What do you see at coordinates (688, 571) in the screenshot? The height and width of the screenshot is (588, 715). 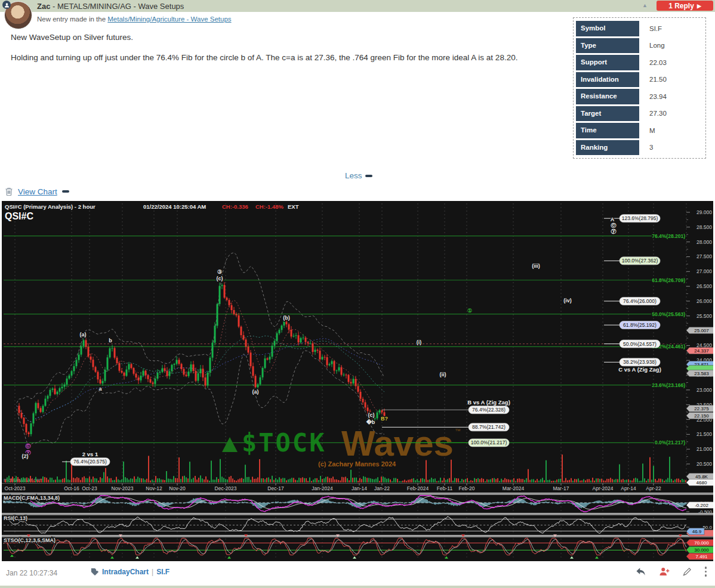 I see `edit-pencil-icon` at bounding box center [688, 571].